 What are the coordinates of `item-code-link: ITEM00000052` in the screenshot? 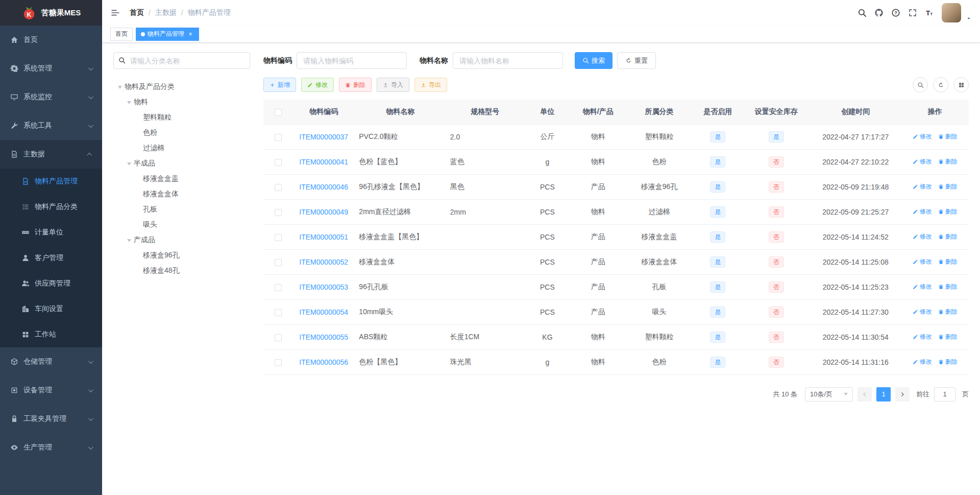 It's located at (324, 262).